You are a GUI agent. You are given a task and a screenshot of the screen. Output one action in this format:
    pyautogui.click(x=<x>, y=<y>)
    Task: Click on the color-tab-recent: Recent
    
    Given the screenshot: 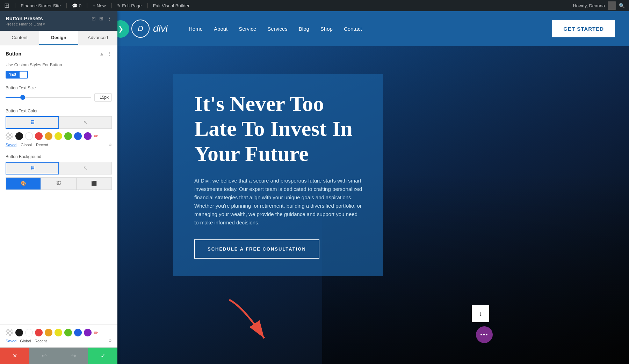 What is the action you would take?
    pyautogui.click(x=42, y=145)
    